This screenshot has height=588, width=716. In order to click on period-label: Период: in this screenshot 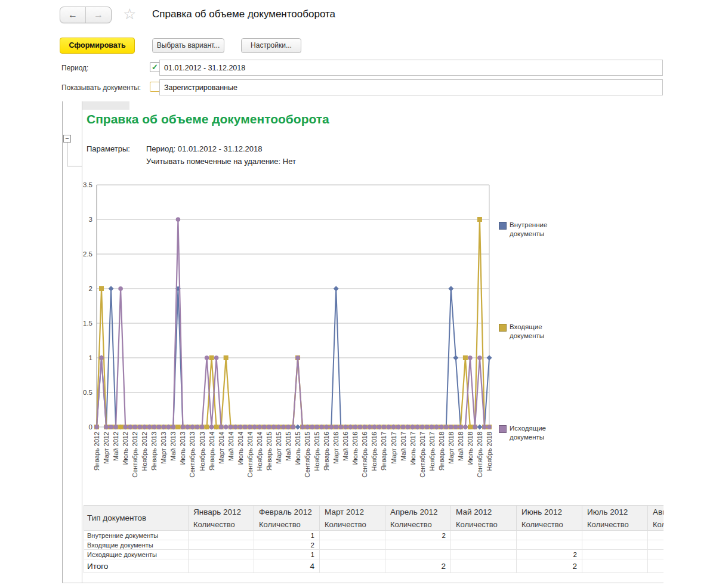, I will do `click(75, 68)`.